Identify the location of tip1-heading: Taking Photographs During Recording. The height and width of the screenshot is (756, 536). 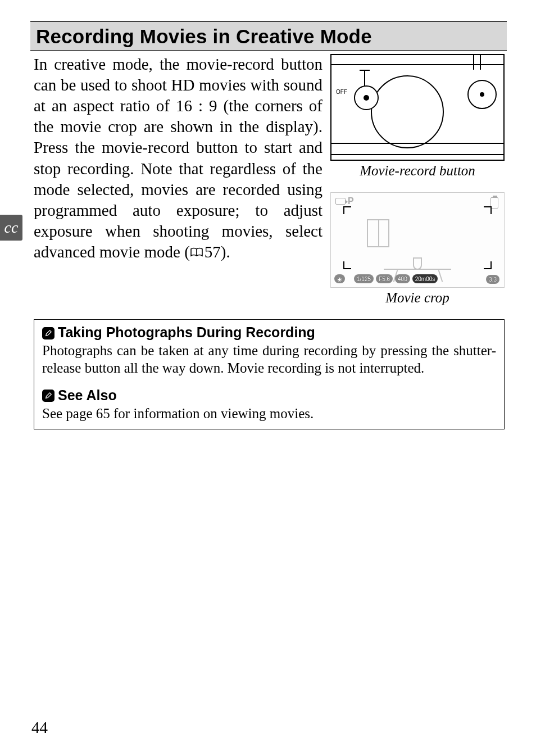
(269, 333).